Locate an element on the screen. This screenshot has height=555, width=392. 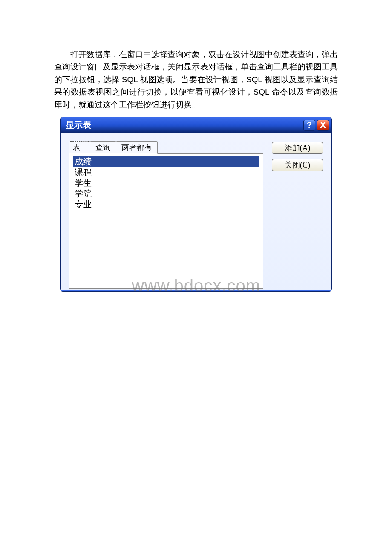
dialog-title: 显示表 is located at coordinates (184, 125).